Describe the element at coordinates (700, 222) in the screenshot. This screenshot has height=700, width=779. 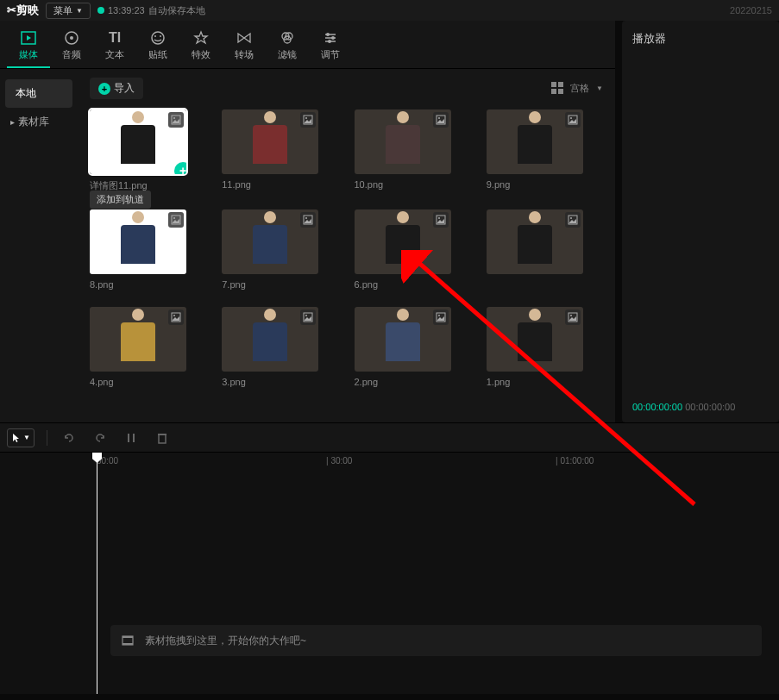
I see `player-panel: 播放器 00:00:00:00 00:00:00:00` at that location.